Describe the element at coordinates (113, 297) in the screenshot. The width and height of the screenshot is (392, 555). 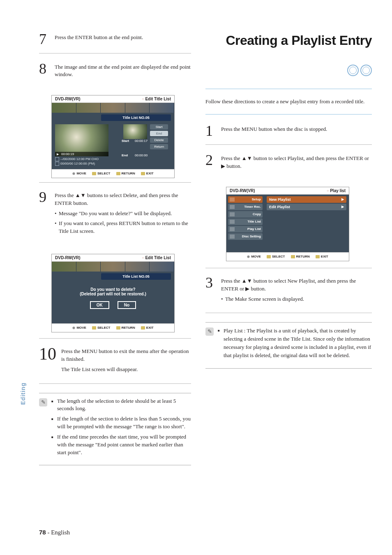
I see `confirm-dialog: Do you want to delete? (Deleted part wil…` at that location.